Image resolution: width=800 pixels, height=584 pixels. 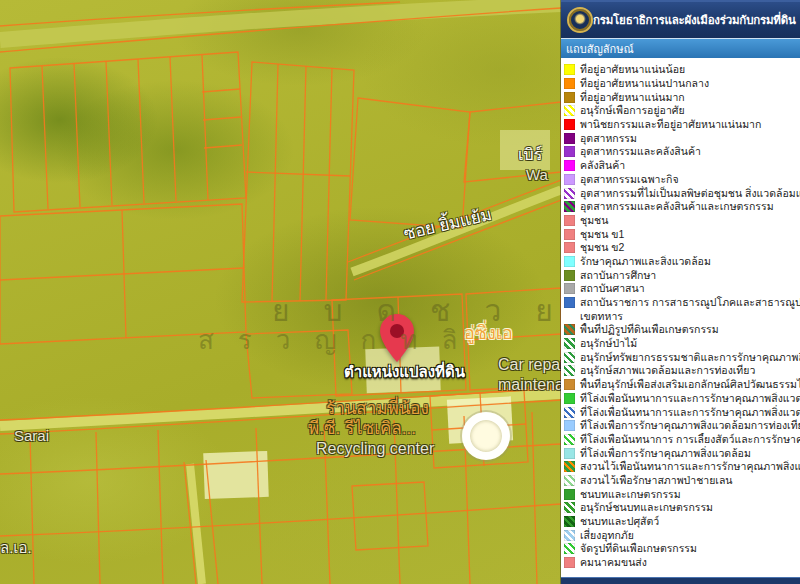 What do you see at coordinates (682, 508) in the screenshot?
I see `legend-item: อนุรักษ์ชนบทและเกษตรกรรม` at bounding box center [682, 508].